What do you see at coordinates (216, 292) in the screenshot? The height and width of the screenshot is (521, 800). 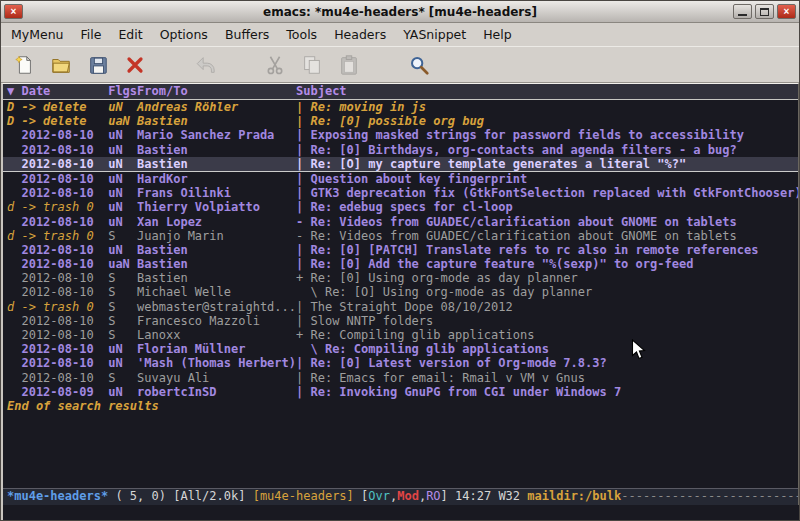 I see `row-from: Michael Welle` at bounding box center [216, 292].